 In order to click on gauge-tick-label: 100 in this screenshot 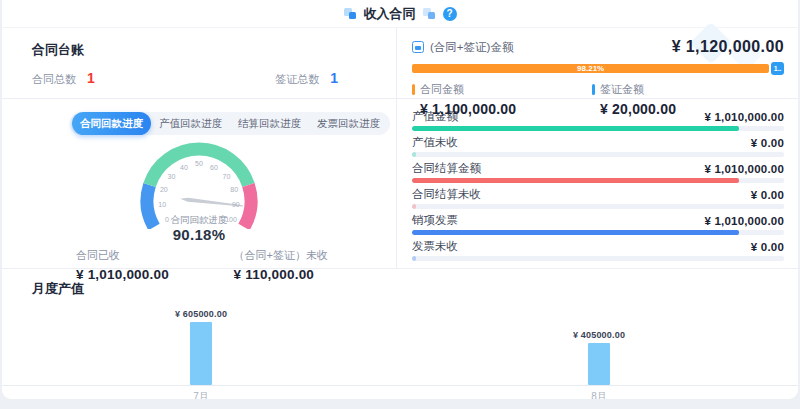, I will do `click(231, 220)`.